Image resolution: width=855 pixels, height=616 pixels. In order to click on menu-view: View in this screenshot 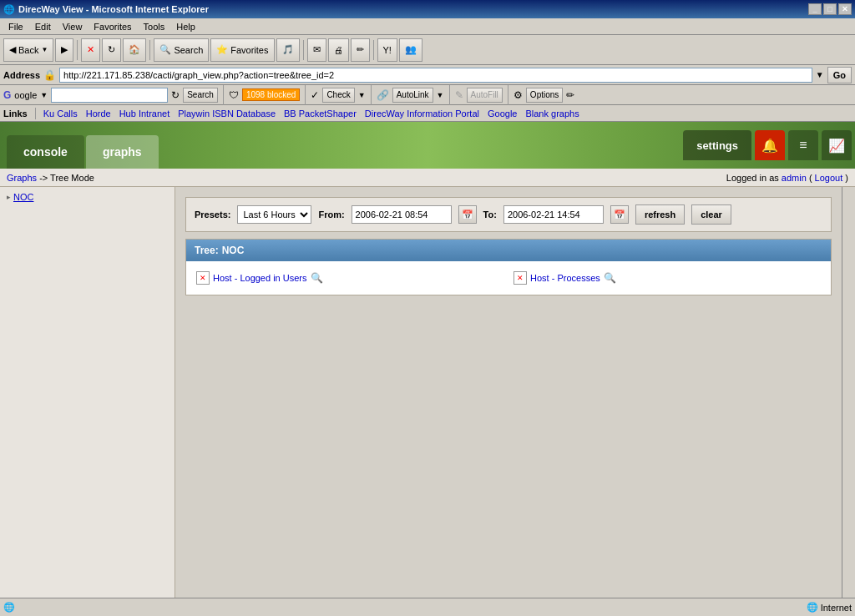, I will do `click(73, 27)`.